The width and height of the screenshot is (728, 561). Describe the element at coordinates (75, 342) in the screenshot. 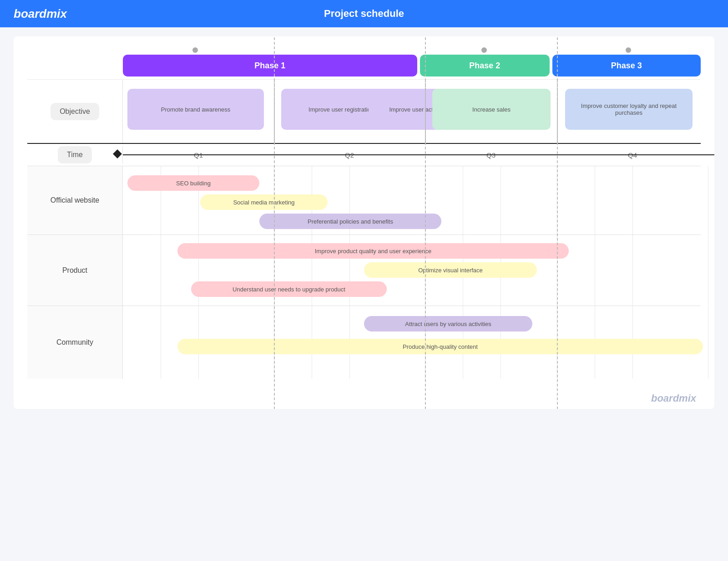

I see `community-label: Community` at that location.